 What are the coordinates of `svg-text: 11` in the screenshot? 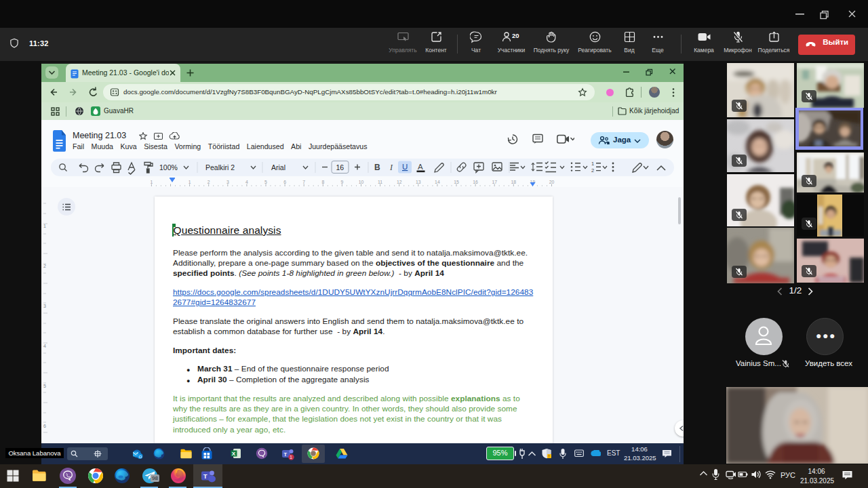 It's located at (380, 182).